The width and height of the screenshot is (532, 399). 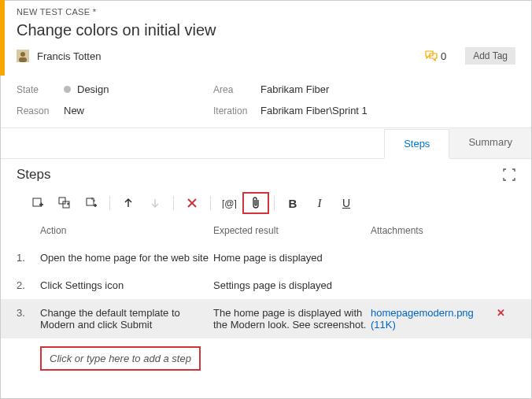 I want to click on delete-step-button, so click(x=192, y=203).